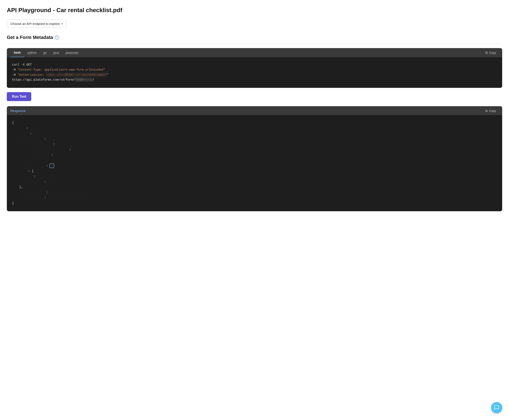 This screenshot has height=420, width=509. Describe the element at coordinates (491, 53) in the screenshot. I see `copy-code-button: ⧉ Copy` at that location.